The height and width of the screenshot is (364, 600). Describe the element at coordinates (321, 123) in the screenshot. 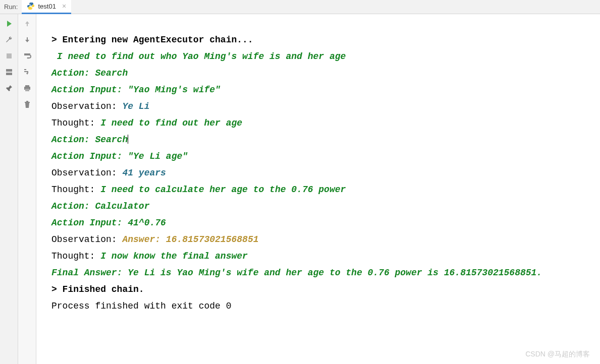

I see `console-line: Thought: I need to find out her age` at that location.